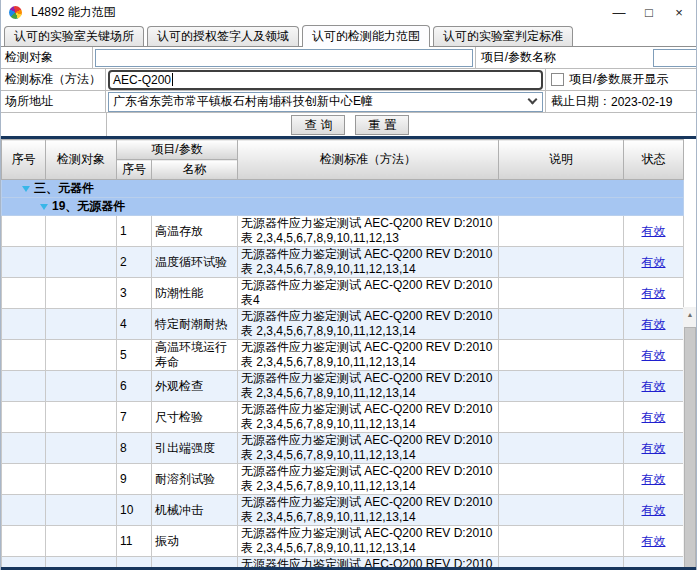 The height and width of the screenshot is (570, 697). What do you see at coordinates (195, 448) in the screenshot?
I see `param-name-cell: 引出端强度` at bounding box center [195, 448].